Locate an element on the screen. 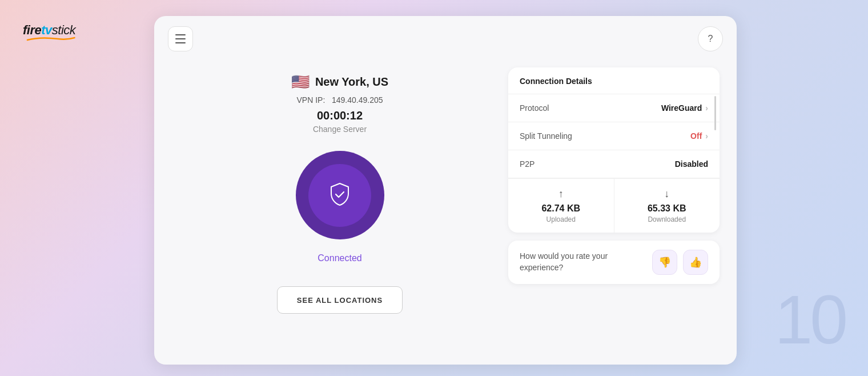 The image size is (868, 376). split-tunneling-label: Split Tunneling is located at coordinates (546, 136).